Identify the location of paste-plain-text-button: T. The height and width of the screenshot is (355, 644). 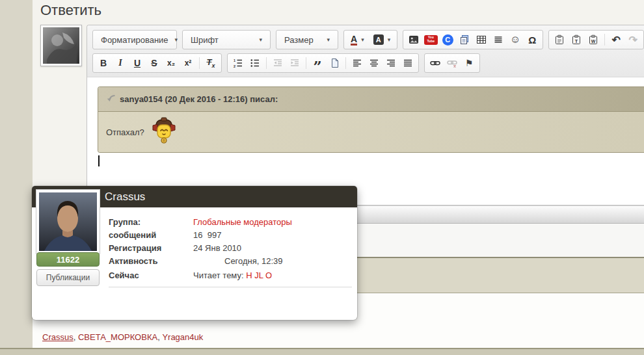
(576, 40).